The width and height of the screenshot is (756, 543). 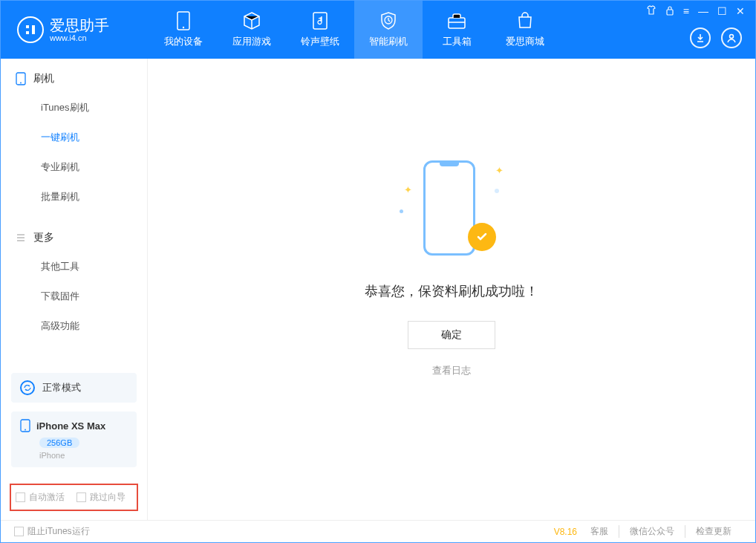 I want to click on sidebar-item-batch-flash: 批量刷机, so click(x=74, y=197).